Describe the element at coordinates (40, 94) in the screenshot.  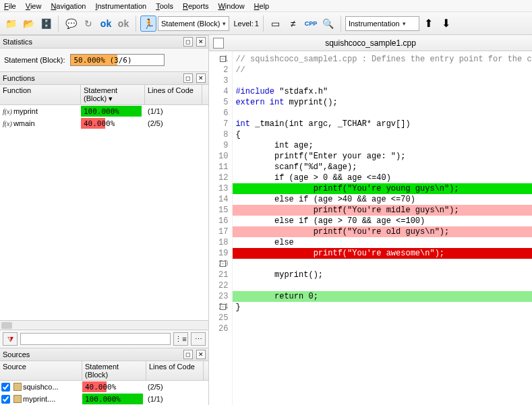
I see `column-header: Function` at that location.